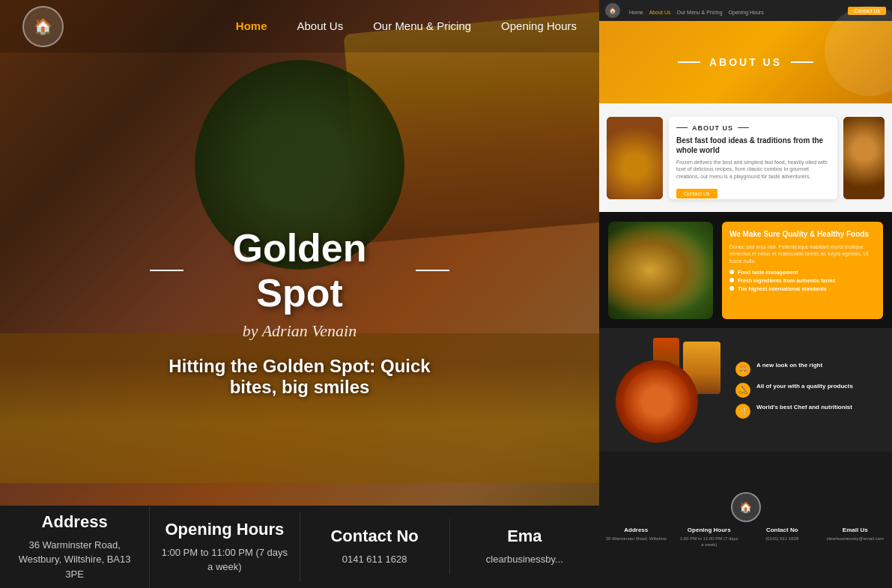 The height and width of the screenshot is (588, 892). Describe the element at coordinates (637, 539) in the screenshot. I see `right-footer-address-val: 36 Warminster Road, Wiltshire` at that location.